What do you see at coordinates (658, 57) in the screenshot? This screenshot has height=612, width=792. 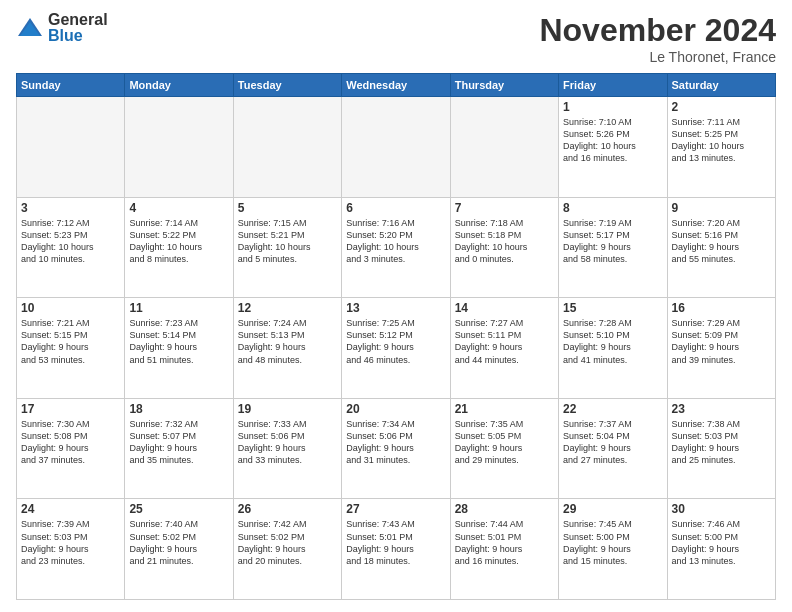 I see `location: Le Thoronet, France` at bounding box center [658, 57].